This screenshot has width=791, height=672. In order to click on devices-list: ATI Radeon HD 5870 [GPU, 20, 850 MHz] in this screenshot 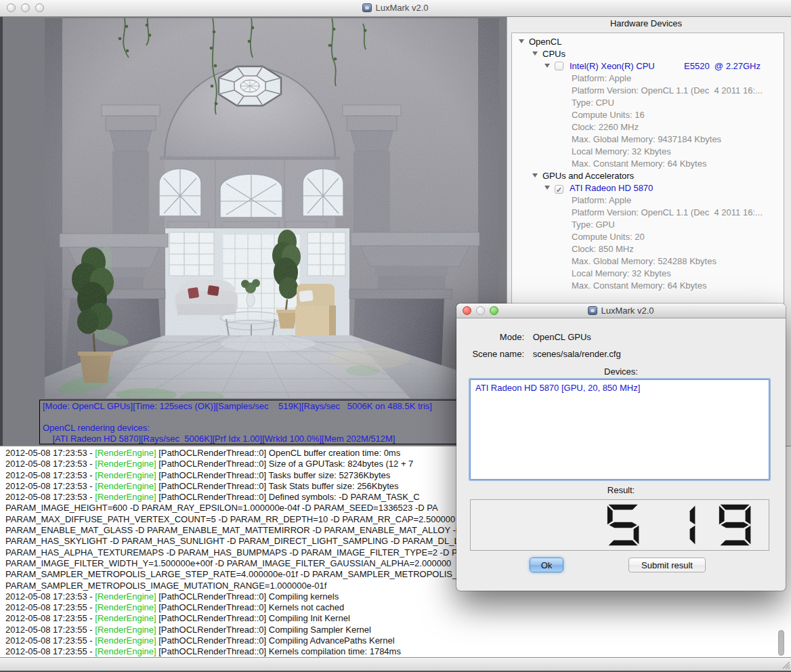, I will do `click(620, 429)`.